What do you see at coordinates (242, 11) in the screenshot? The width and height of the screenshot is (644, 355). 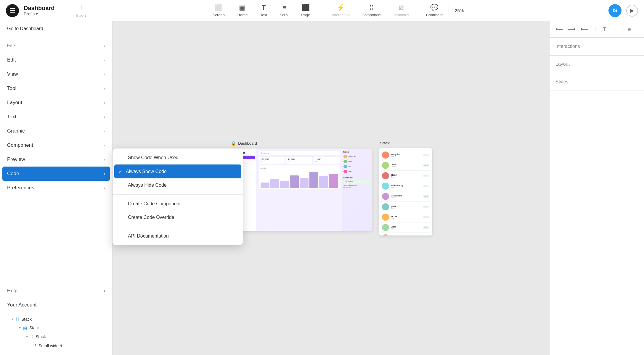 I see `frame-tool: ▣ Frame` at bounding box center [242, 11].